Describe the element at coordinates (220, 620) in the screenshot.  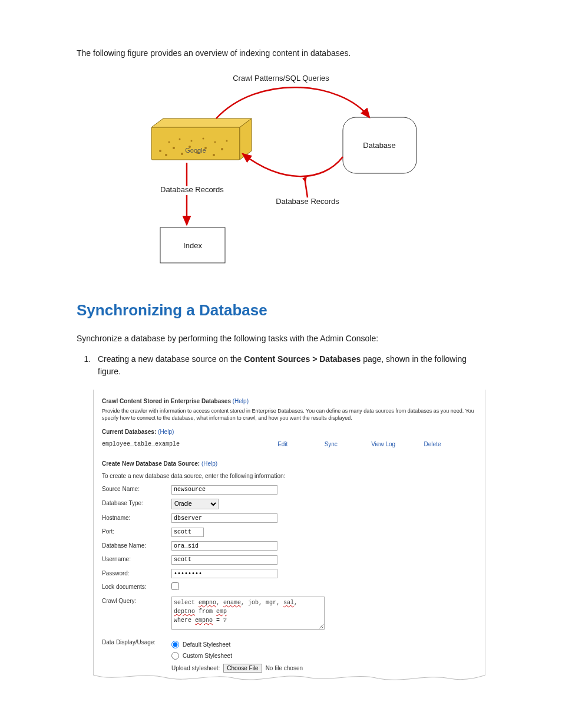
I see `cq-t13: = ?` at that location.